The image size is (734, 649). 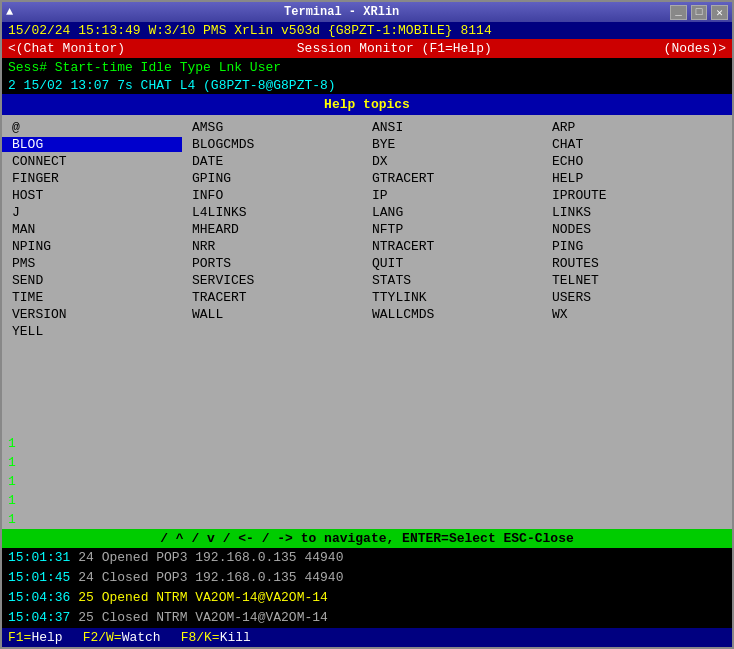 I want to click on bottom-bar-item: F1=Help, so click(x=36, y=638).